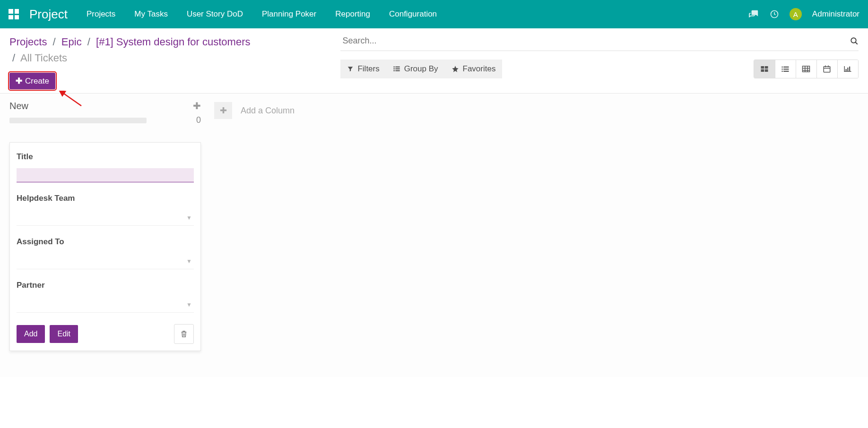  What do you see at coordinates (215, 14) in the screenshot?
I see `nav-item-user-story-dod: User Story DoD` at bounding box center [215, 14].